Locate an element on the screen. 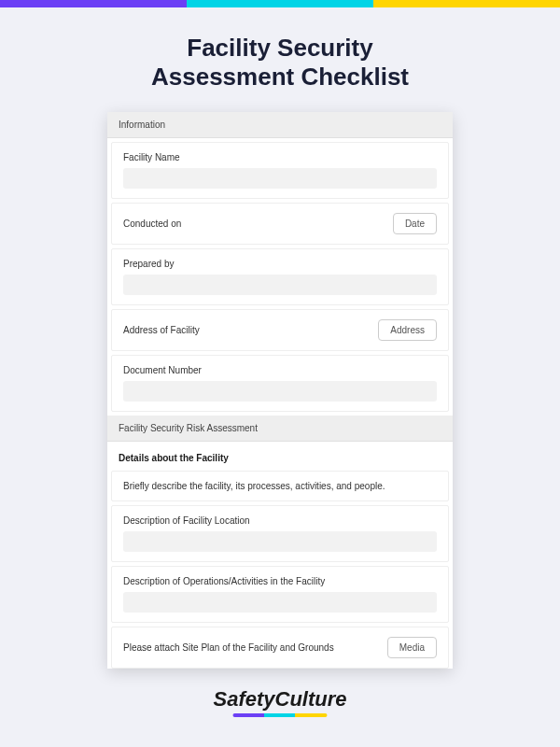 The image size is (560, 747). field-describe-facility: Briefly describe the facility, its proce… is located at coordinates (280, 486).